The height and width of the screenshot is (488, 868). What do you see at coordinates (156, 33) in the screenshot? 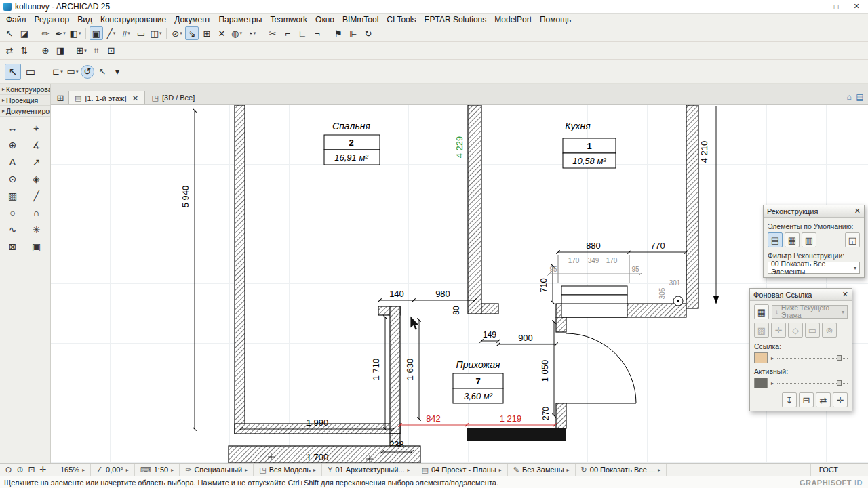
I see `panel-icon: ◫` at bounding box center [156, 33].